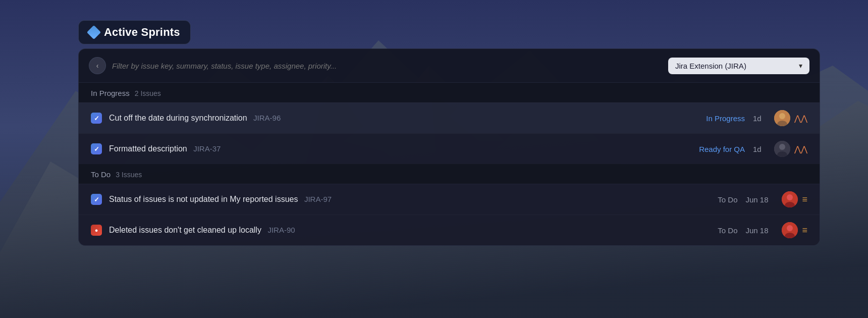 Image resolution: width=868 pixels, height=318 pixels. I want to click on issue-title: Formatted description JIRA-37, so click(393, 149).